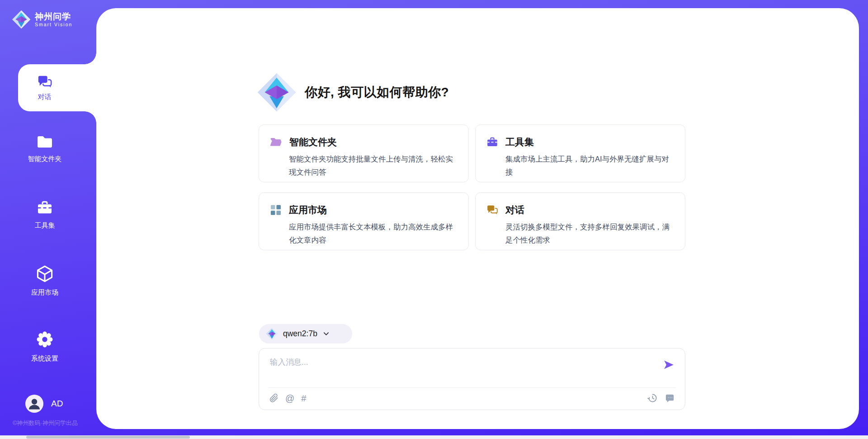 The height and width of the screenshot is (439, 868). I want to click on greeting-title: 你好, 我可以如何帮助你?, so click(377, 92).